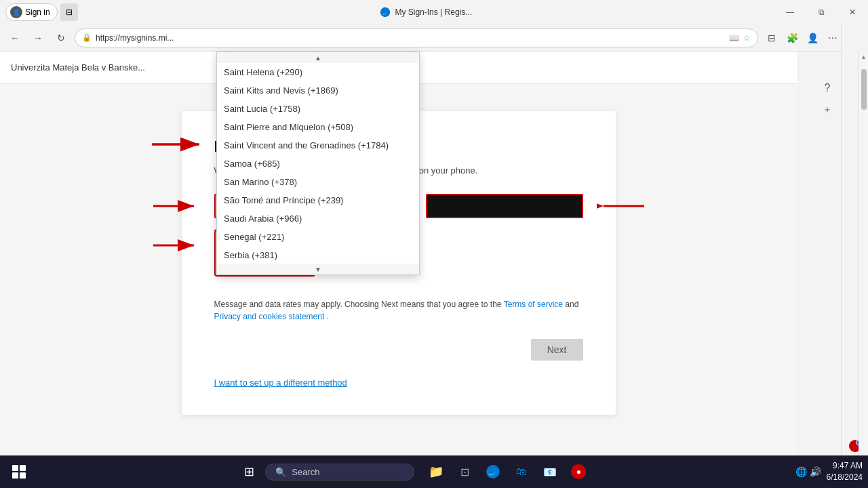  What do you see at coordinates (318, 72) in the screenshot?
I see `dropdown-item: Saint Helena (+290)` at bounding box center [318, 72].